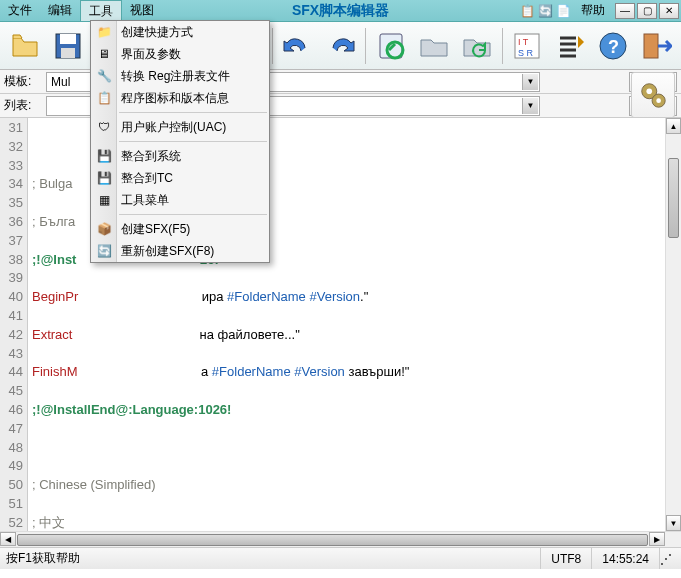 The width and height of the screenshot is (681, 578). Describe the element at coordinates (476, 46) in the screenshot. I see `folder-reload-button` at that location.